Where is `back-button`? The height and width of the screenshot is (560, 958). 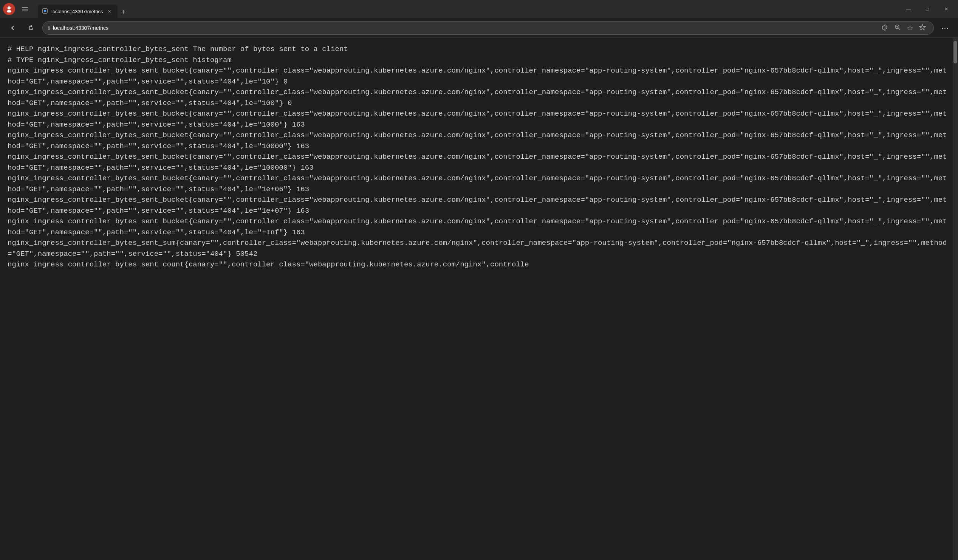 back-button is located at coordinates (13, 28).